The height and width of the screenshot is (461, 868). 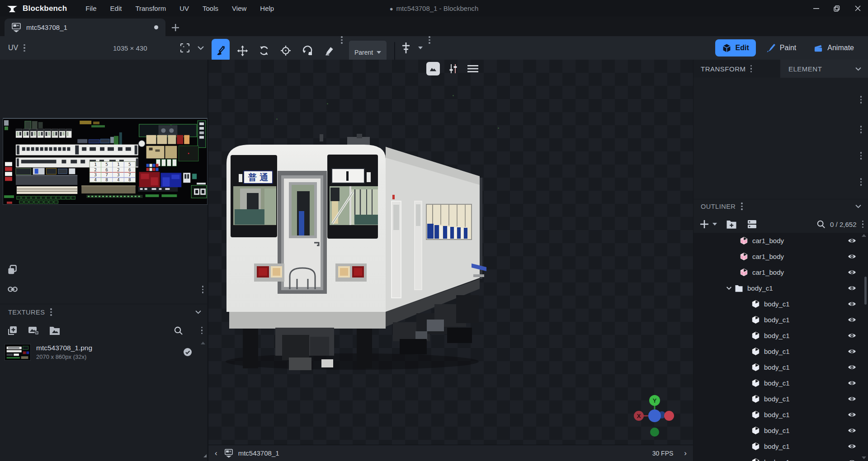 I want to click on panel-resize-handle, so click(x=205, y=456).